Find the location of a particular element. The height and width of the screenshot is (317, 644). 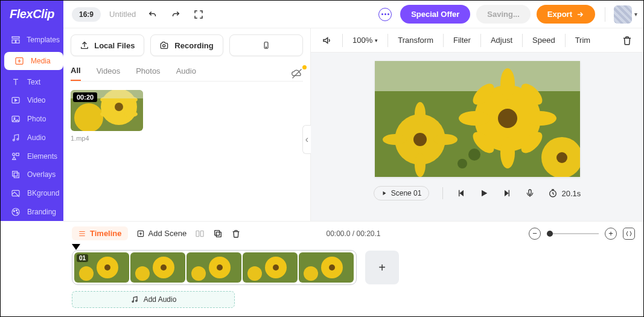

delete-icon is located at coordinates (627, 40).